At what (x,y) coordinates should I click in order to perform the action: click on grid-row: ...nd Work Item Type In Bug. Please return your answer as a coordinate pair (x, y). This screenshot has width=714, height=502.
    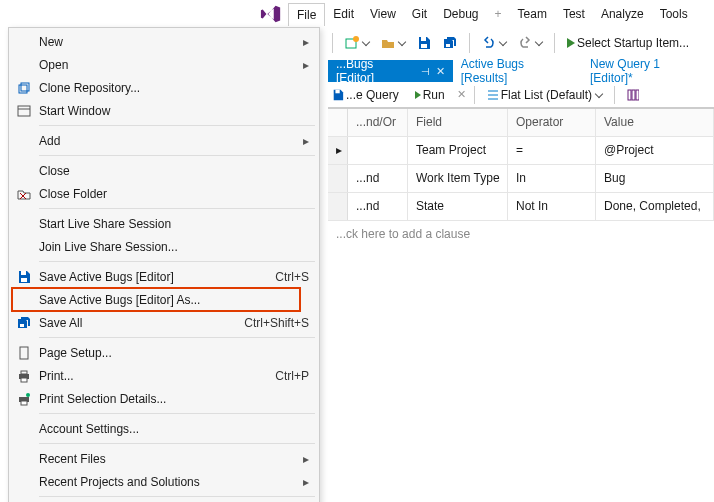
    Looking at the image, I should click on (521, 179).